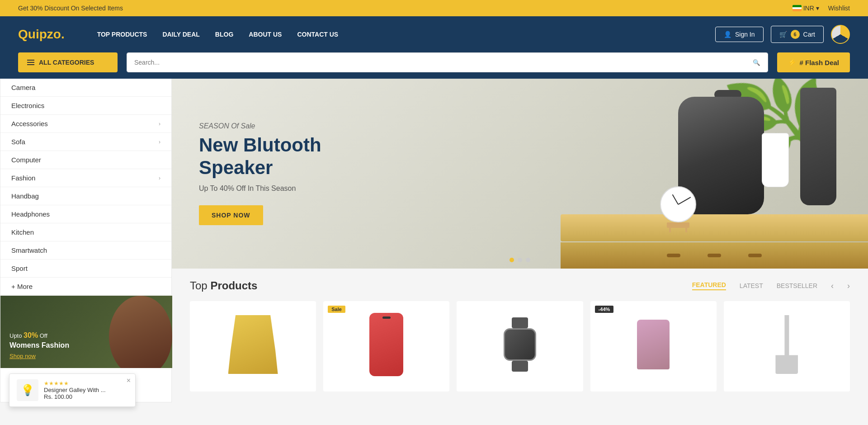 The width and height of the screenshot is (868, 425). I want to click on discount-badge: -44%, so click(604, 309).